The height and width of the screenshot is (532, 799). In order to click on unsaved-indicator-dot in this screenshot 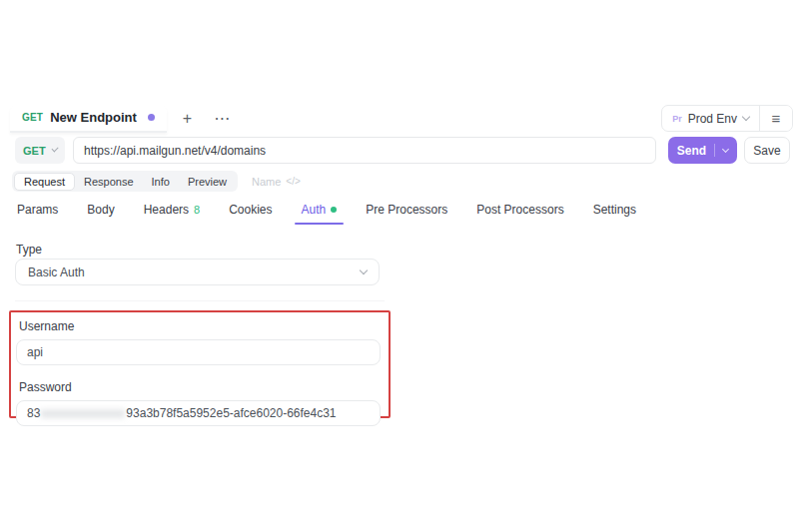, I will do `click(152, 118)`.